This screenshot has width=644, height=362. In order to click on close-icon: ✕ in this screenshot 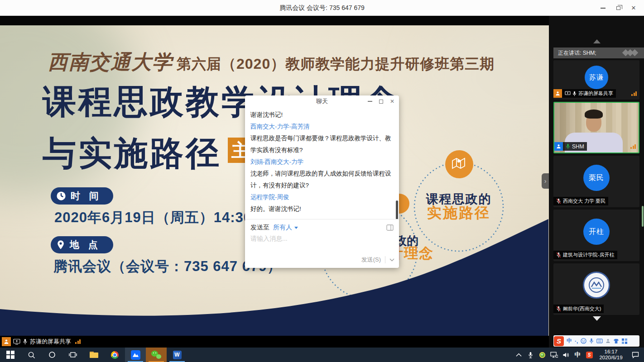, I will do `click(392, 101)`.